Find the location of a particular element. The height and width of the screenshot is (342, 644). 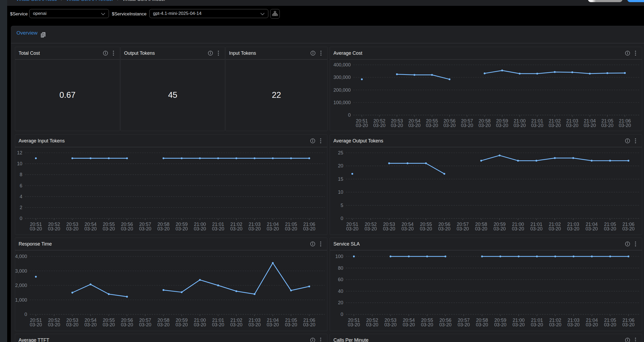

topbar-primary-button is located at coordinates (635, 1).